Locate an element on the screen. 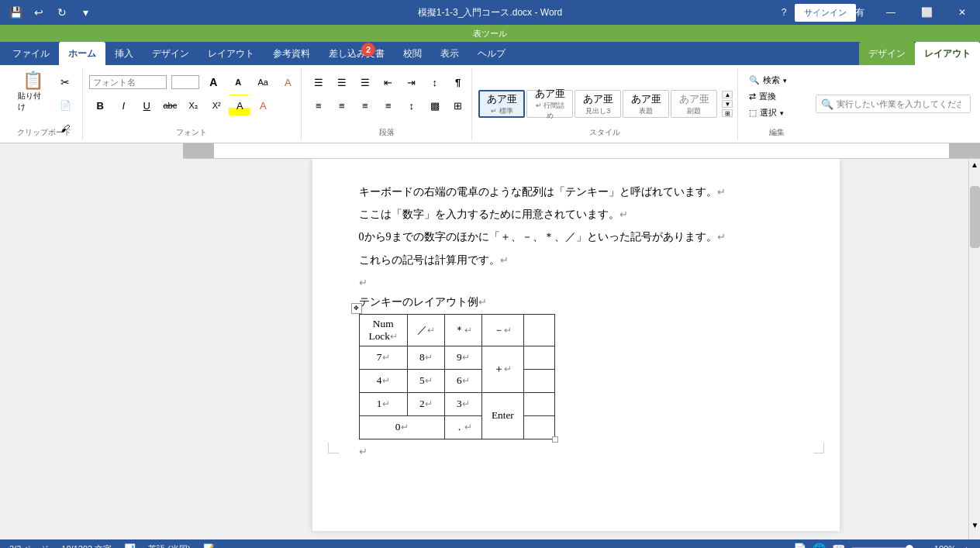  vertical-scrollbar: ▲ ▼ is located at coordinates (974, 349).